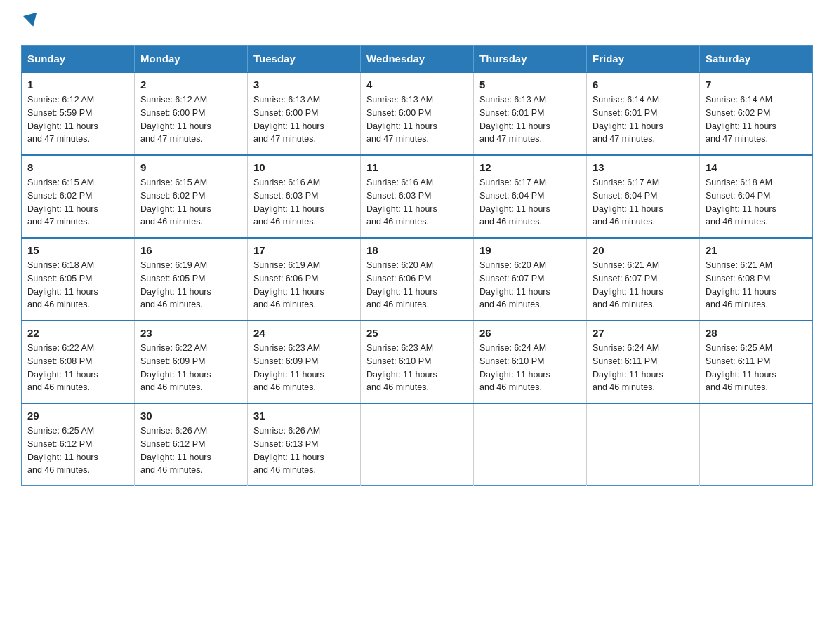  Describe the element at coordinates (289, 285) in the screenshot. I see `day-info: Sunrise: 6:19 AMSunset: 6:06 PMDaylight:…` at that location.